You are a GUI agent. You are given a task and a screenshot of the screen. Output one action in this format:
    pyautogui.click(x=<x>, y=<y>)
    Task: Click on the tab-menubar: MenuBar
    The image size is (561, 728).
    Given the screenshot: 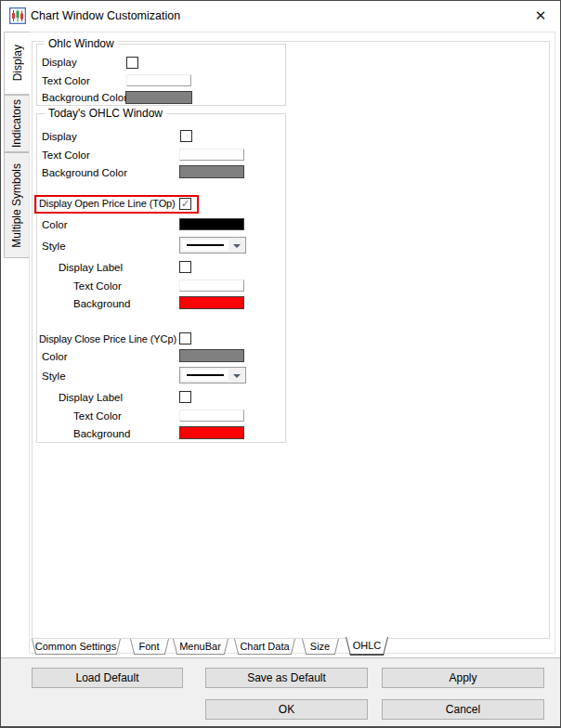 What is the action you would take?
    pyautogui.click(x=201, y=646)
    